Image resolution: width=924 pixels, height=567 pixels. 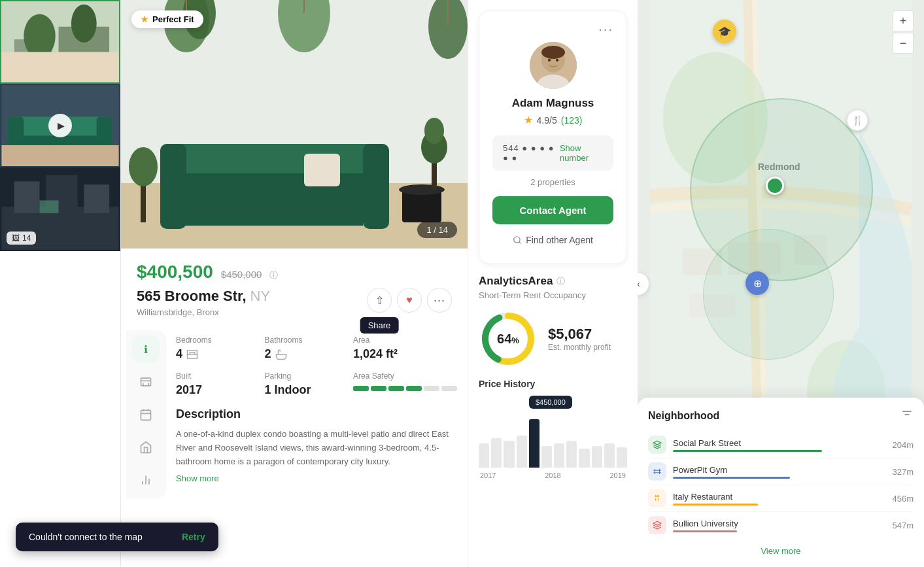 What do you see at coordinates (561, 281) in the screenshot?
I see `analytics-info-icon: ⓘ` at bounding box center [561, 281].